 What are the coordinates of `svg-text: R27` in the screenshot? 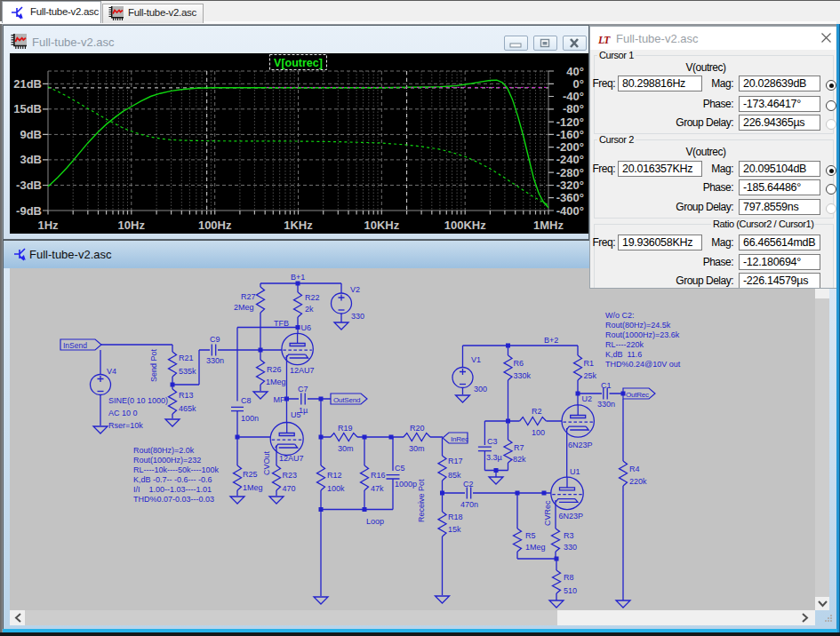 It's located at (249, 297).